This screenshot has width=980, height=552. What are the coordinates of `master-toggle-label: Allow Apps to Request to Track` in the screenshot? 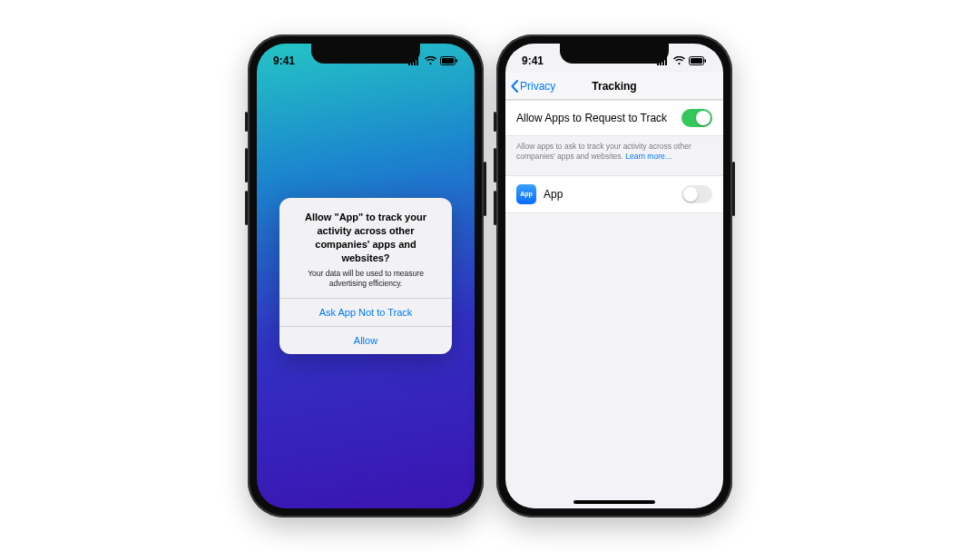 It's located at (592, 118).